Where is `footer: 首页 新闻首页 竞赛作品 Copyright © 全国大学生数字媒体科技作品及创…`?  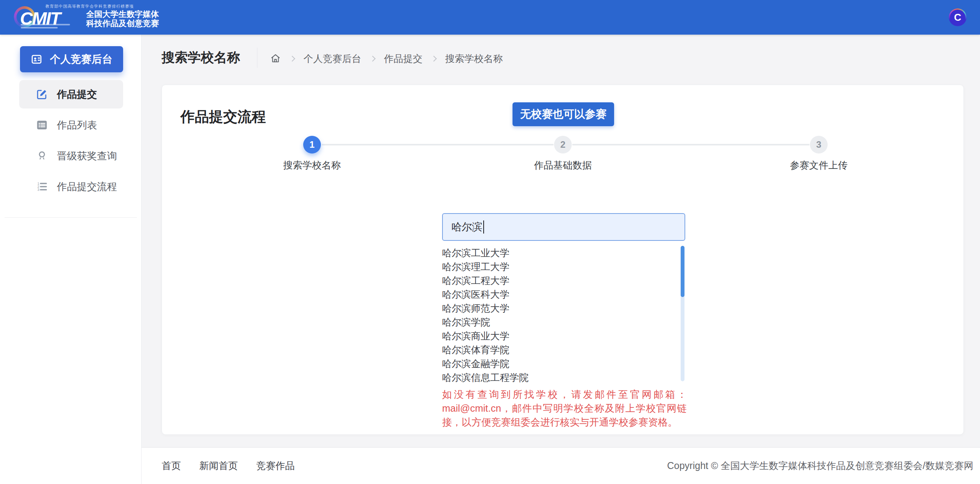 footer: 首页 新闻首页 竞赛作品 Copyright © 全国大学生数字媒体科技作品及创… is located at coordinates (490, 466).